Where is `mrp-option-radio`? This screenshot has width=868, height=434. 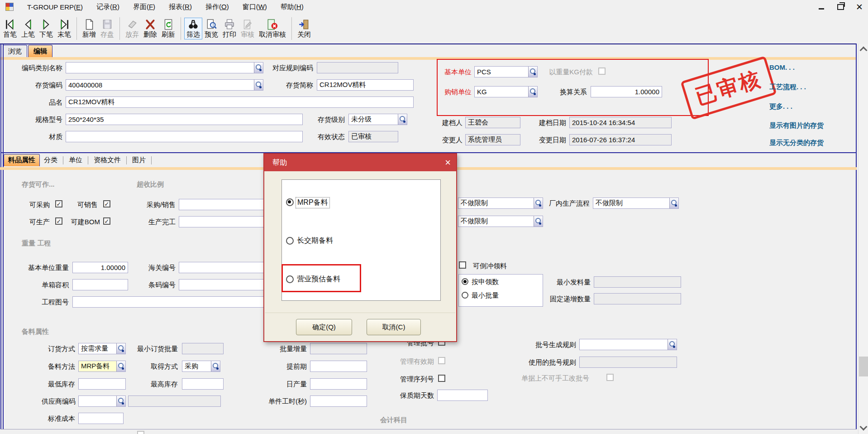 mrp-option-radio is located at coordinates (290, 202).